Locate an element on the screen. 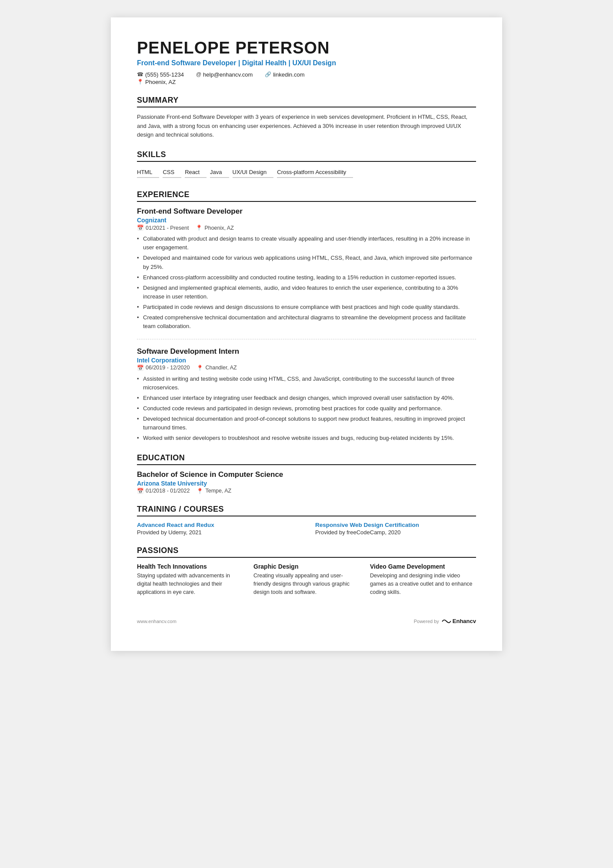 This screenshot has height=868, width=613. job-meta: 📅 01/2021 - Present 📍 Phoenix, AZ is located at coordinates (306, 228).